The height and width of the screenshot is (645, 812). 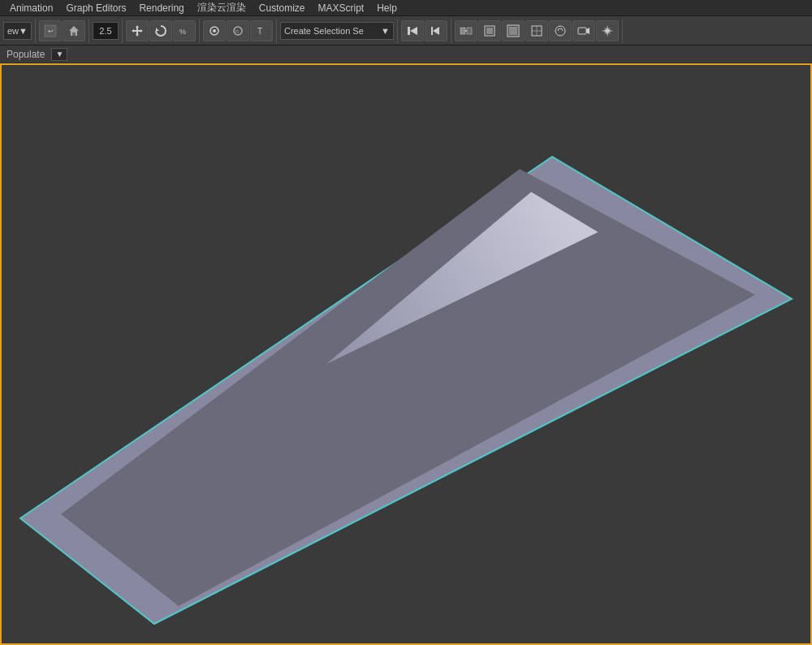 What do you see at coordinates (31, 8) in the screenshot?
I see `menu-animation: Animation` at bounding box center [31, 8].